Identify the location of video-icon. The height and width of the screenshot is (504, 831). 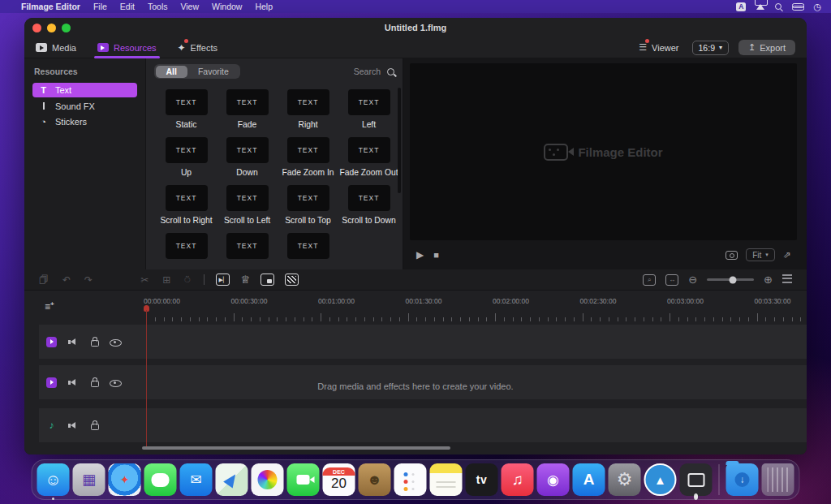
(52, 342).